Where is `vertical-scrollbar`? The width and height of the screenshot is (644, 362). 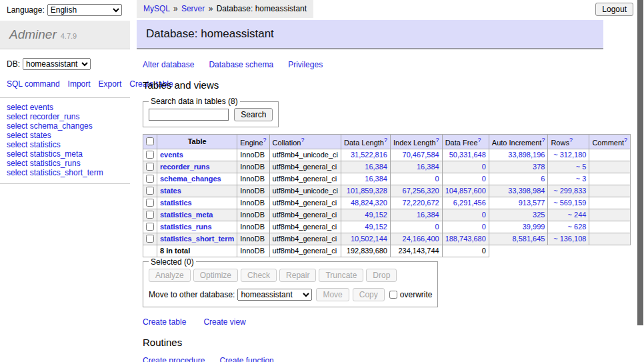
vertical-scrollbar is located at coordinates (640, 163).